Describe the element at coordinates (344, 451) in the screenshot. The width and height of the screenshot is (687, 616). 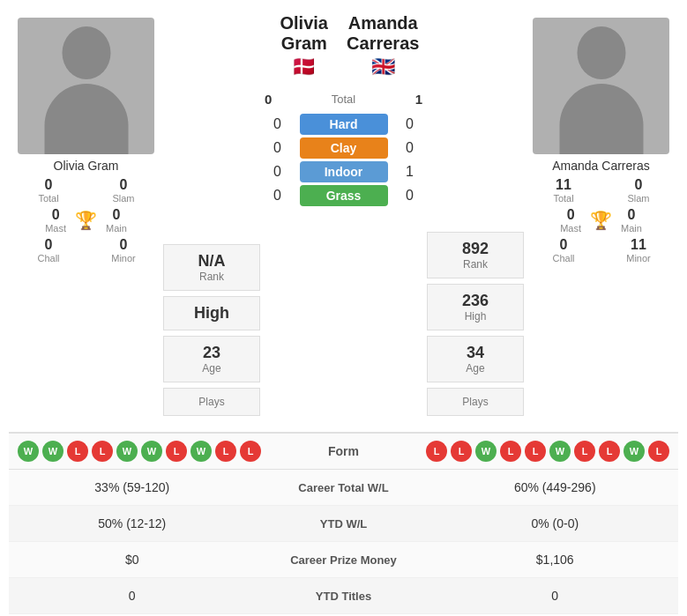
I see `form-label: Form` at that location.